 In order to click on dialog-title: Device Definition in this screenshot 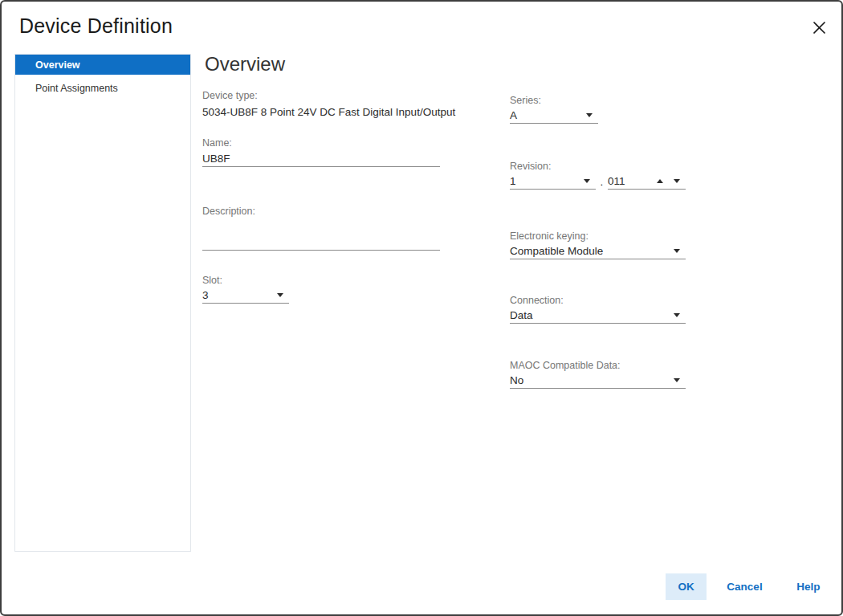, I will do `click(96, 26)`.